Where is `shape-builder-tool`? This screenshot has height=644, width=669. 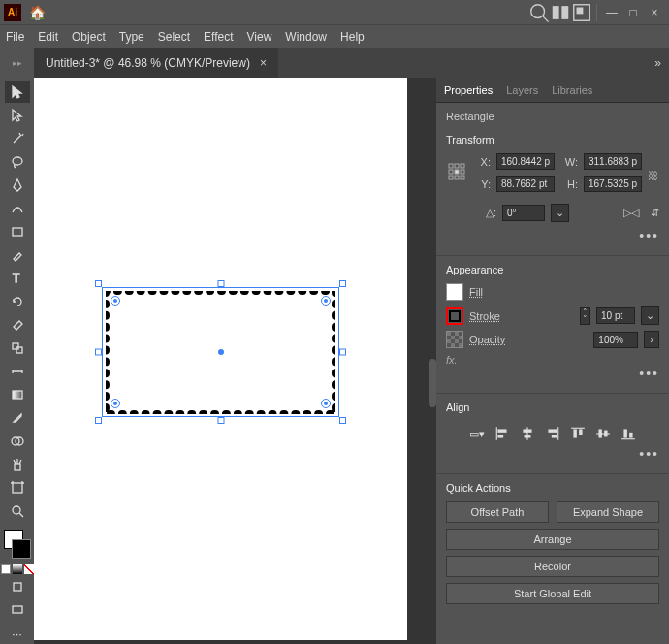 shape-builder-tool is located at coordinates (17, 441).